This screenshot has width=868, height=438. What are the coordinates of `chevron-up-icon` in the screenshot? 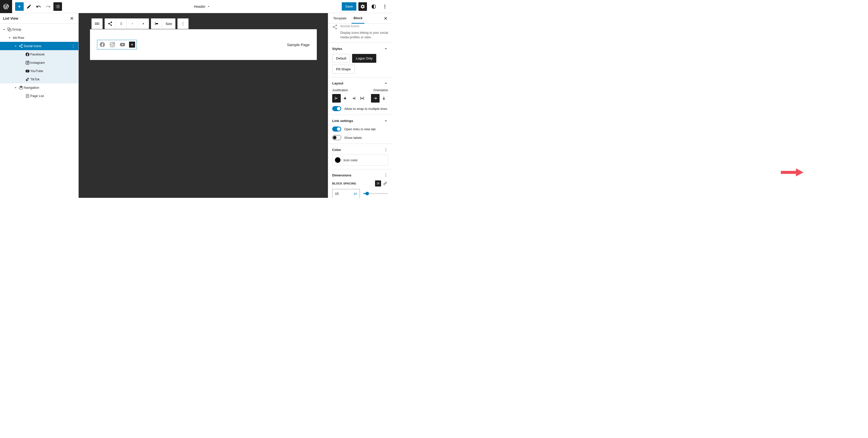 It's located at (386, 49).